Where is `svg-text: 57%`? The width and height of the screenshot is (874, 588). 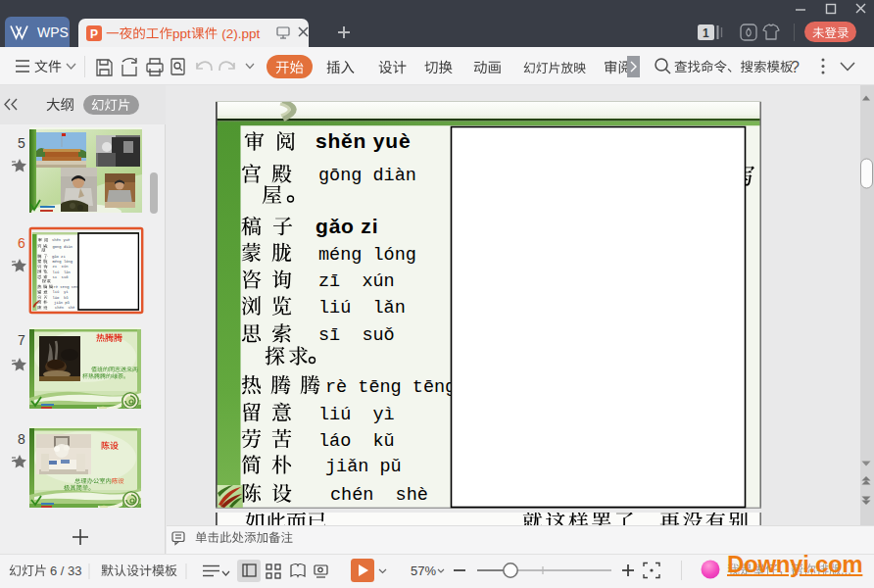
svg-text: 57% is located at coordinates (423, 570).